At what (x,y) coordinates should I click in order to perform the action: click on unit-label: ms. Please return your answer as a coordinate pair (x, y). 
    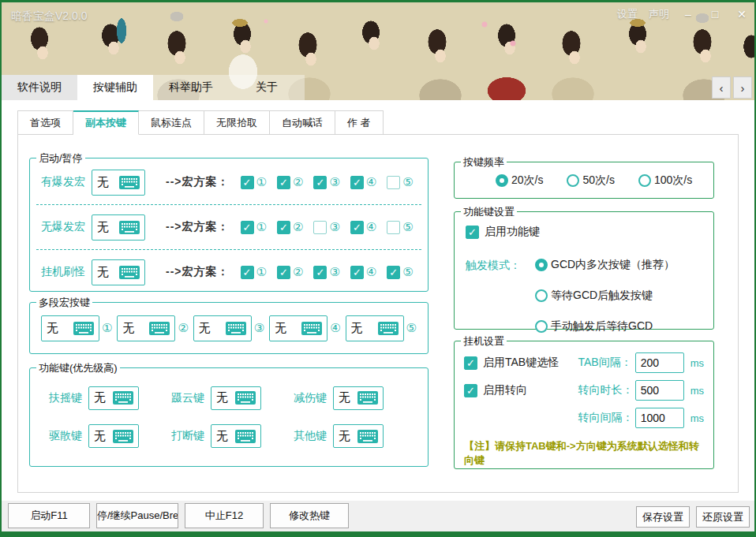
    Looking at the image, I should click on (698, 418).